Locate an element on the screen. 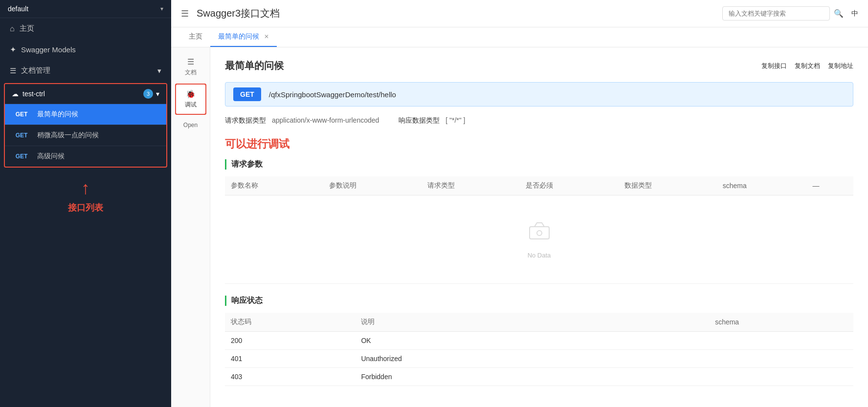 The image size is (868, 407). col-request-type: 请求类型 is located at coordinates (470, 186).